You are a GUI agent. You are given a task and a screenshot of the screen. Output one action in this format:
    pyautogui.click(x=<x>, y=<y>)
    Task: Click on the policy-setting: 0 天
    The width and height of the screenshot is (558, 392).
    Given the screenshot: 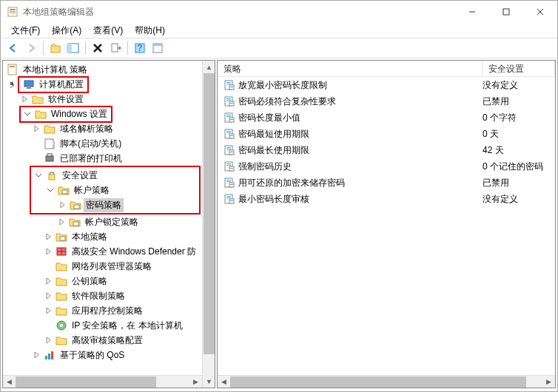 What is the action you would take?
    pyautogui.click(x=519, y=135)
    